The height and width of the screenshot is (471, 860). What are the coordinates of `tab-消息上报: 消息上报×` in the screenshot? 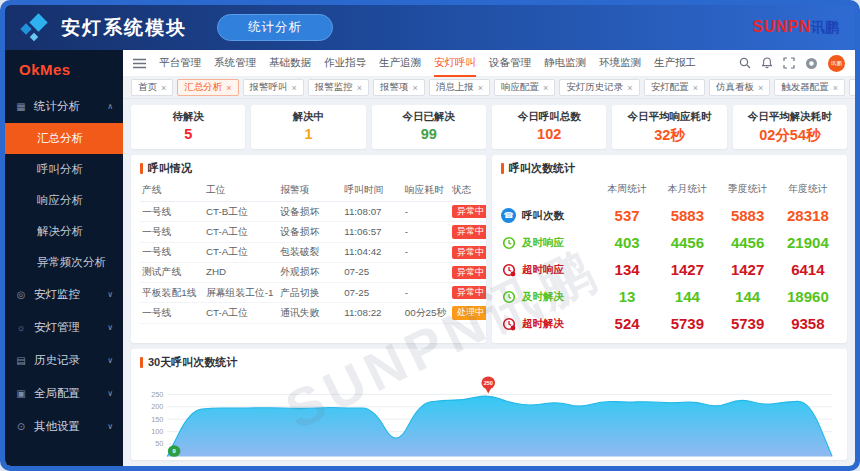 It's located at (460, 88).